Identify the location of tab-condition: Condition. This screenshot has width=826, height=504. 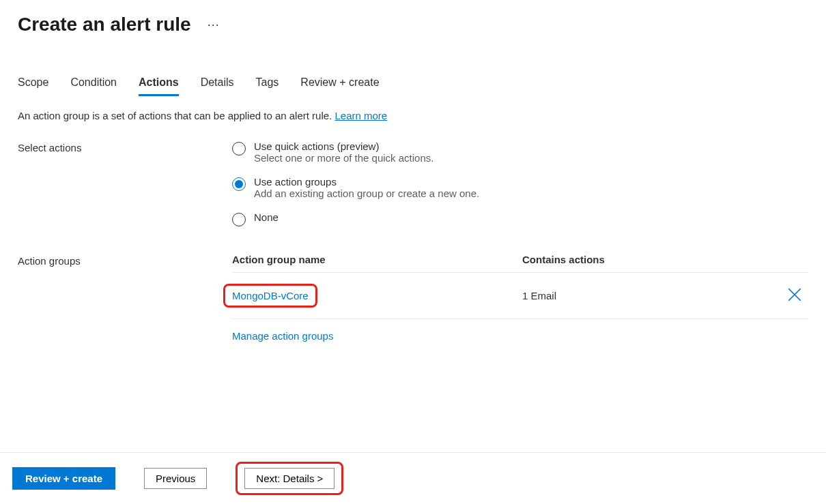
(94, 86).